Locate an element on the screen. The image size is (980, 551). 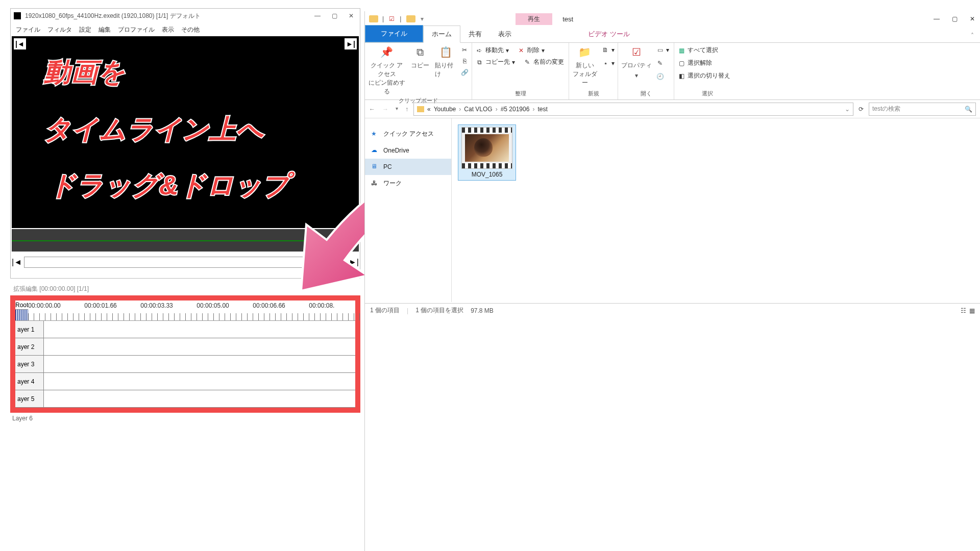
menu-view: 表示 is located at coordinates (168, 30).